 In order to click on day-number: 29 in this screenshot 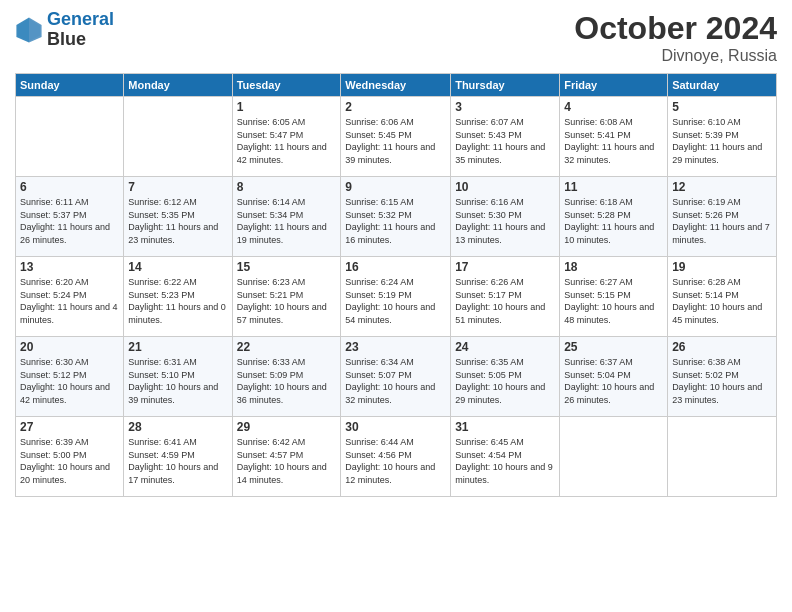, I will do `click(287, 427)`.